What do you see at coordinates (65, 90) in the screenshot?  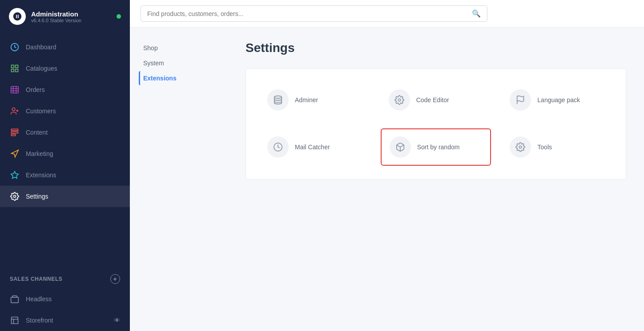 I see `sidebar-item-orders: Orders` at bounding box center [65, 90].